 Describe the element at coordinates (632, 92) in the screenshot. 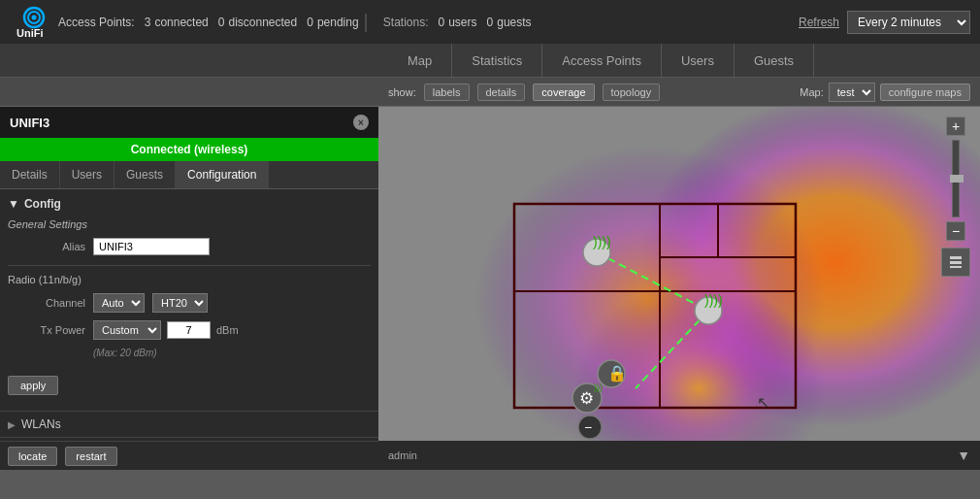

I see `show-topology-btn: topology` at that location.